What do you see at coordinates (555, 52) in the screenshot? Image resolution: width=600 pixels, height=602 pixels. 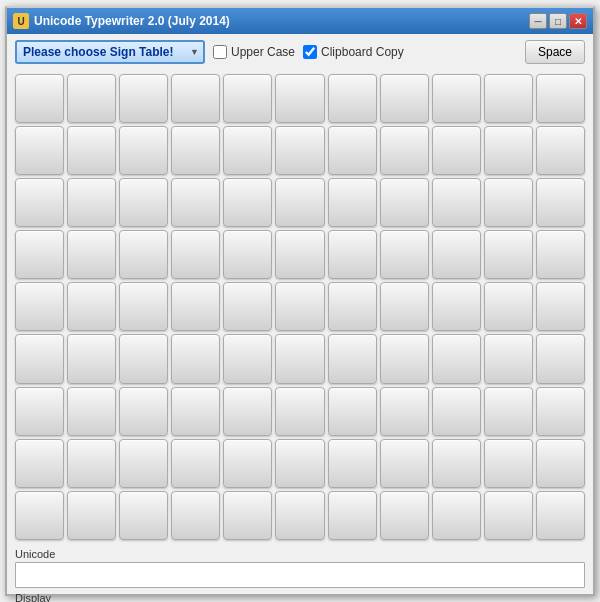 I see `space-button: Space` at bounding box center [555, 52].